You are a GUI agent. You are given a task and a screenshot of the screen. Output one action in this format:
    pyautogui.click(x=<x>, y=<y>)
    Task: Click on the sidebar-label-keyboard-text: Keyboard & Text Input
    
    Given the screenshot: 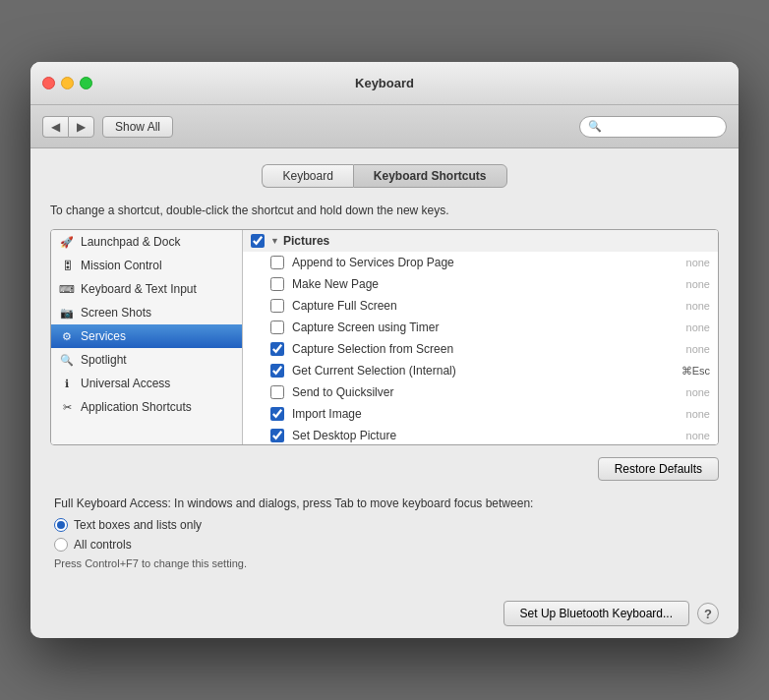 What is the action you would take?
    pyautogui.click(x=139, y=289)
    